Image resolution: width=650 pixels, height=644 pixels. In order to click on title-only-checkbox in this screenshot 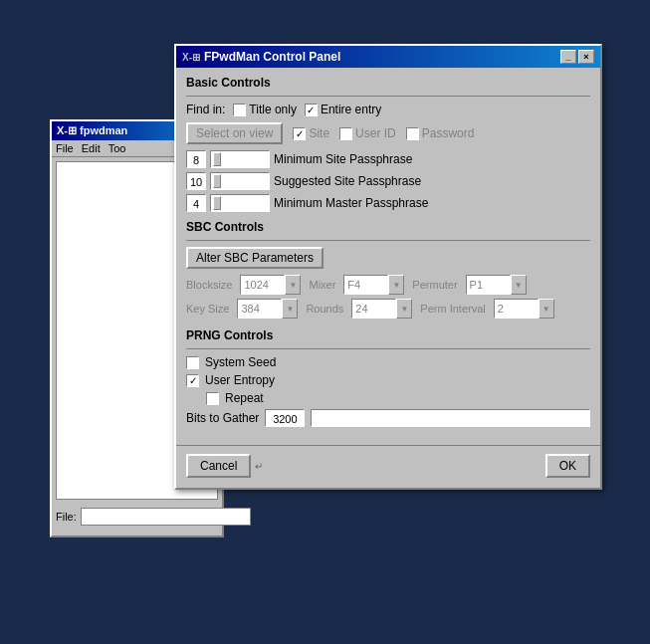, I will do `click(239, 109)`.